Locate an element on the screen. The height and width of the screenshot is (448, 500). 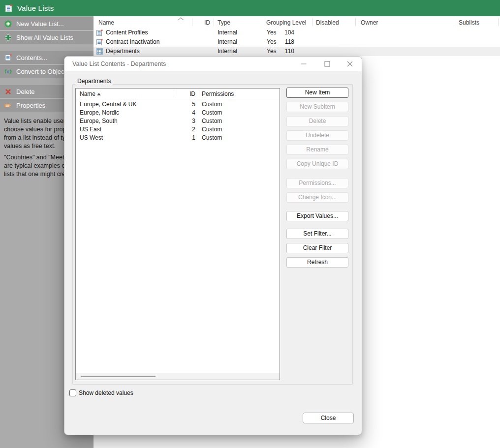
sidebar-item-label: Properties is located at coordinates (31, 105).